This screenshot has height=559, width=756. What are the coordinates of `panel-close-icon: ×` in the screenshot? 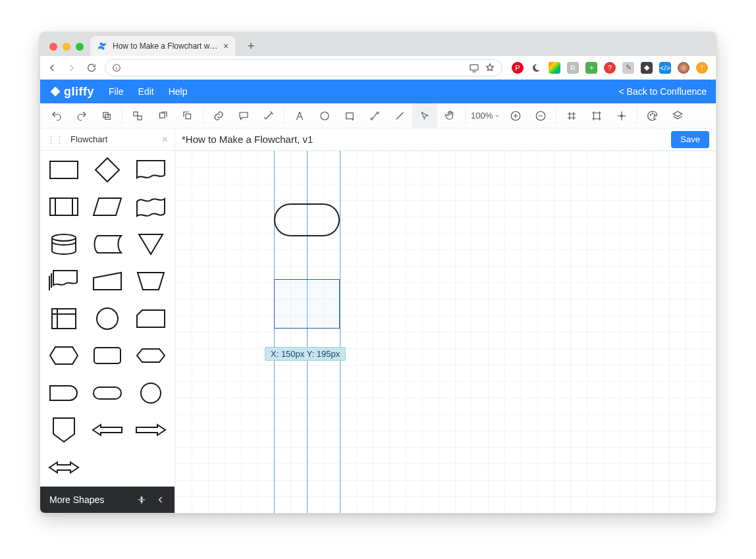 It's located at (165, 140).